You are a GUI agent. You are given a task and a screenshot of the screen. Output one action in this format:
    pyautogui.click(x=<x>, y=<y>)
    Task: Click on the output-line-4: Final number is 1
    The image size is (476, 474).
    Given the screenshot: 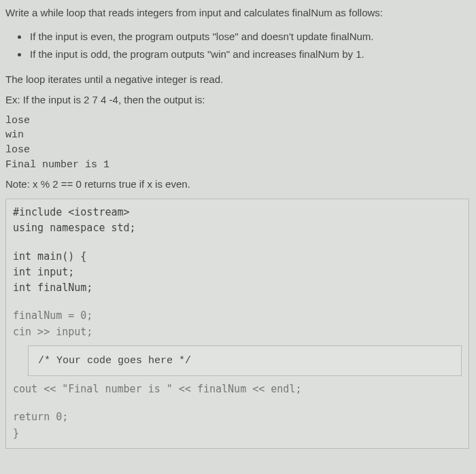 What is the action you would take?
    pyautogui.click(x=237, y=165)
    